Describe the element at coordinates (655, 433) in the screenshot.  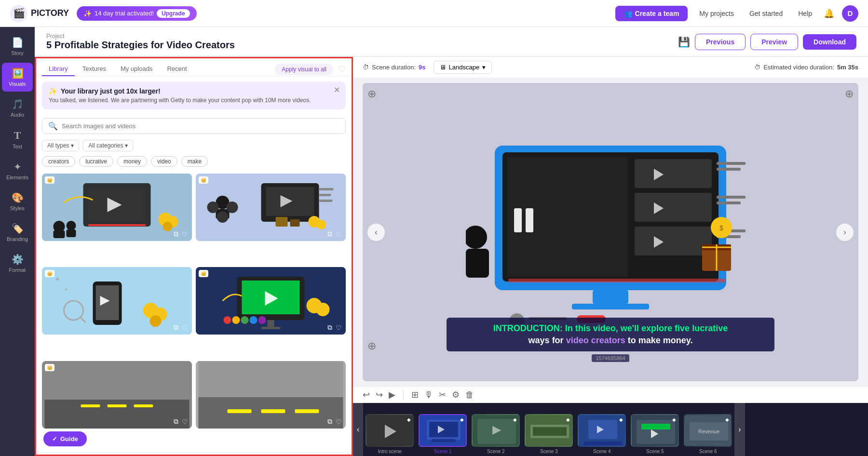
I see `scene-item-5: ◆ Scene 5` at that location.